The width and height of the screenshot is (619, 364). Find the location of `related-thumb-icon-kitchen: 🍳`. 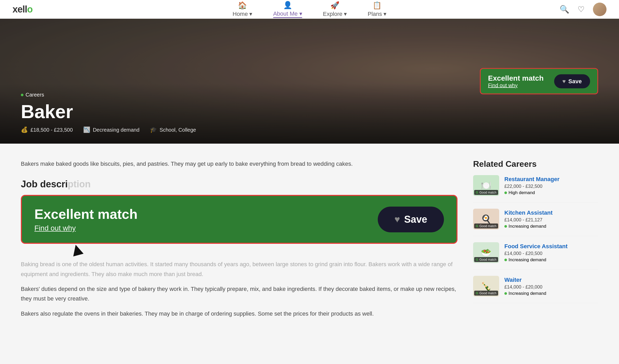

related-thumb-icon-kitchen: 🍳 is located at coordinates (486, 219).